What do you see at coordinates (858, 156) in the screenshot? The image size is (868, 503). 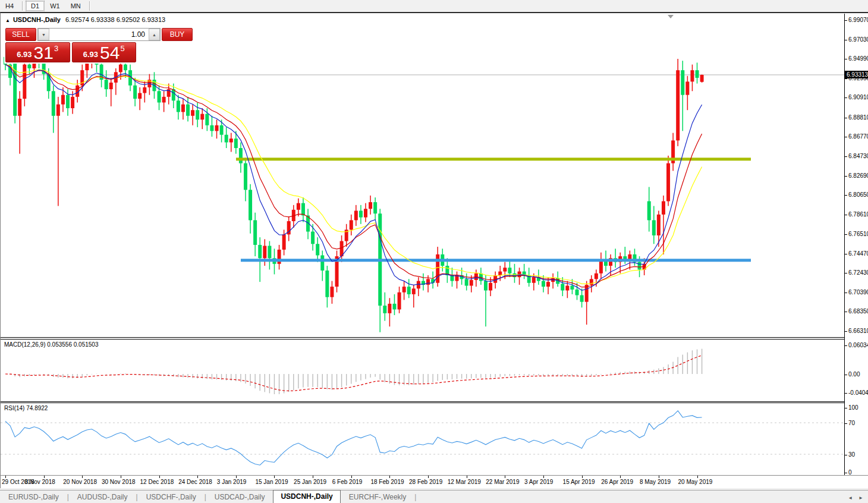 I see `price-axis-label: 6.84730` at bounding box center [858, 156].